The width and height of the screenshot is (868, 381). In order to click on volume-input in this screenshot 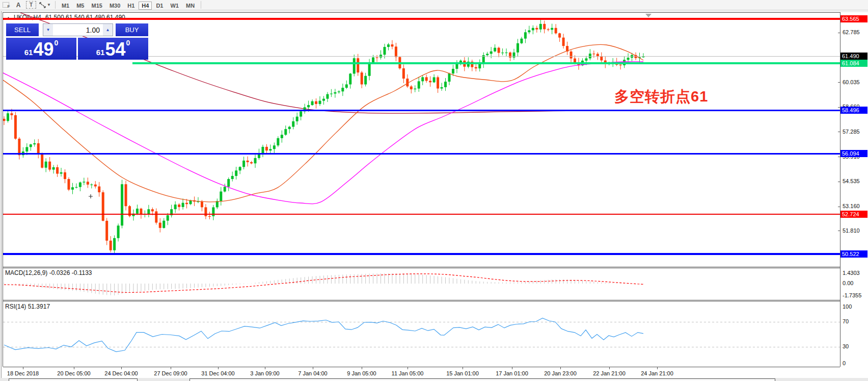, I will do `click(78, 30)`.